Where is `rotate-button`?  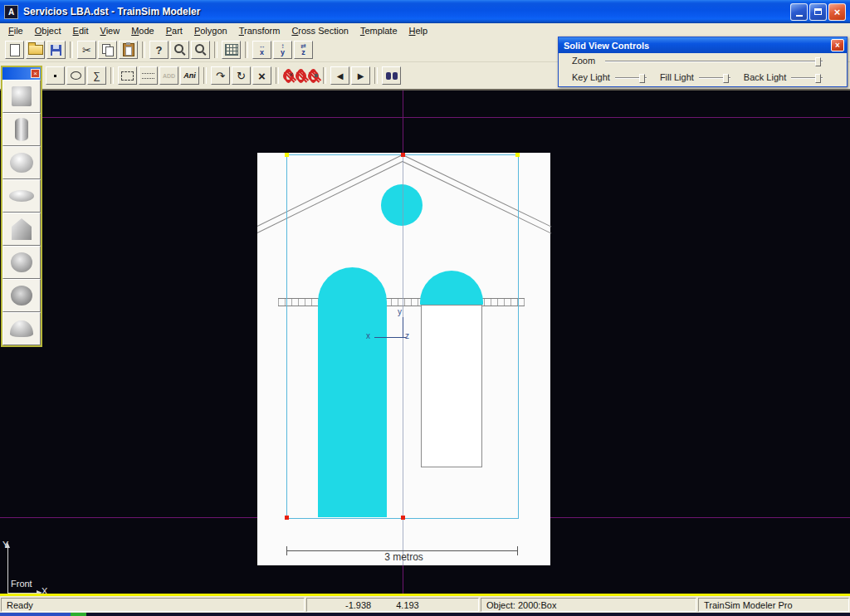 rotate-button is located at coordinates (241, 76).